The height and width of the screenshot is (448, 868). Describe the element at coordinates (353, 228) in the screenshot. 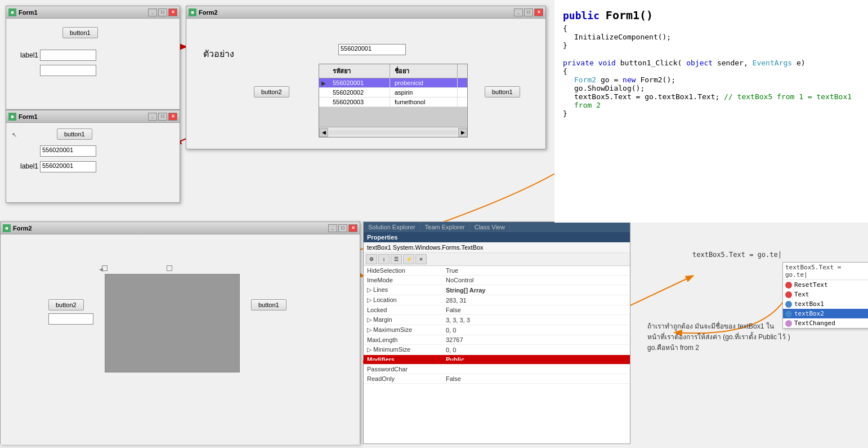

I see `f2b-cls: ✕` at that location.